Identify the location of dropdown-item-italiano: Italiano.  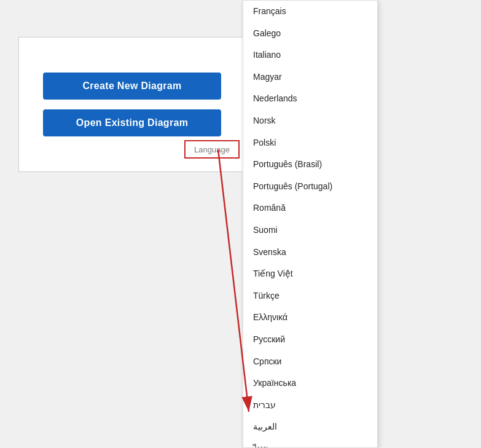
(310, 55).